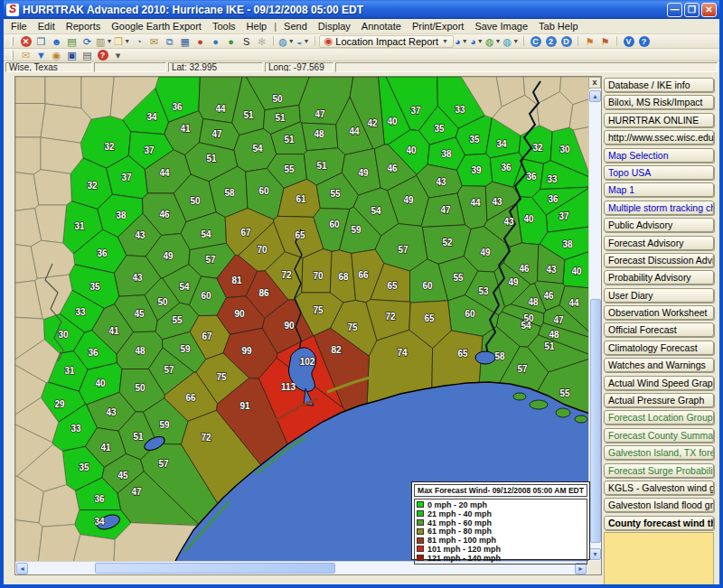 The height and width of the screenshot is (588, 723). Describe the element at coordinates (104, 42) in the screenshot. I see `server-icon: ▥▼` at that location.